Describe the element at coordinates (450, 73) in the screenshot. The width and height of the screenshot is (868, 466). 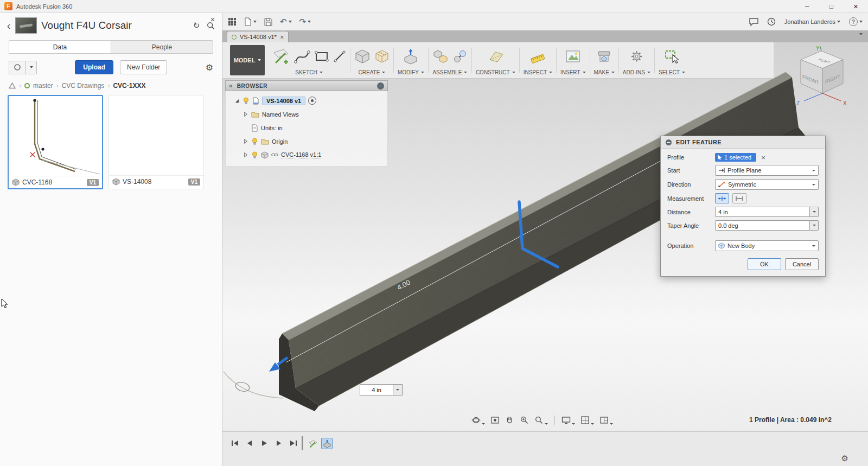
I see `group-label-assemble: ASSEMBLE` at that location.